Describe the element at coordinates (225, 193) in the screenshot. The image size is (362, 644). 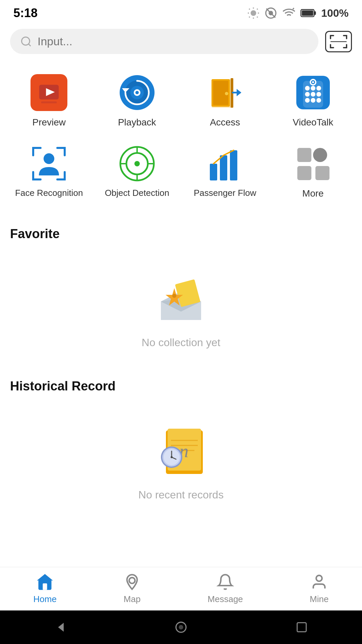
I see `passenger-label: Passenger Flow` at that location.